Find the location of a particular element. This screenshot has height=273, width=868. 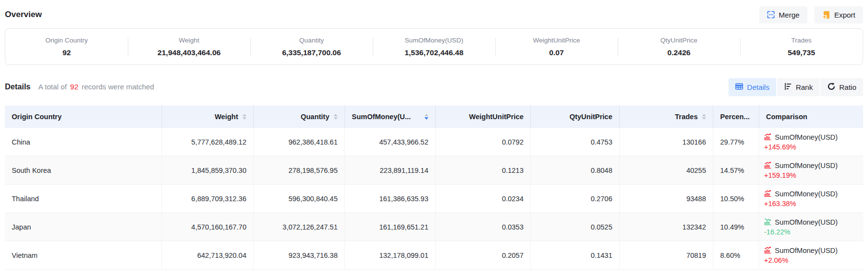

cell-weight-unit-price: 0.1213 is located at coordinates (483, 170).